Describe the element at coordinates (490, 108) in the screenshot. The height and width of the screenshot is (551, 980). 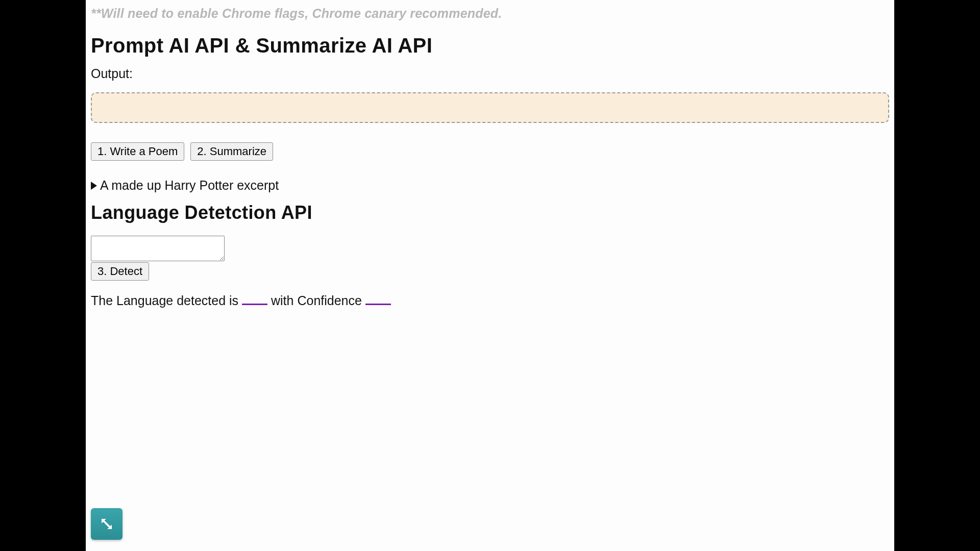
I see `output-box` at that location.